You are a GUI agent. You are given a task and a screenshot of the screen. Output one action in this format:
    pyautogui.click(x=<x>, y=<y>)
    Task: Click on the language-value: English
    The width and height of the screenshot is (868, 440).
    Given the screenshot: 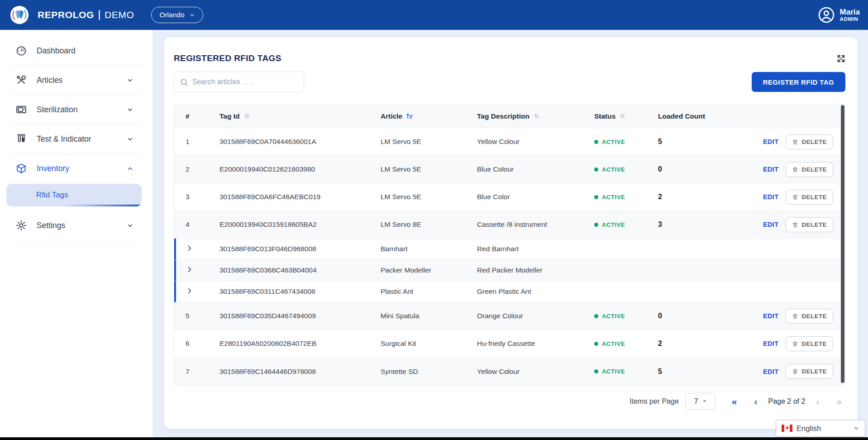 What is the action you would take?
    pyautogui.click(x=809, y=428)
    